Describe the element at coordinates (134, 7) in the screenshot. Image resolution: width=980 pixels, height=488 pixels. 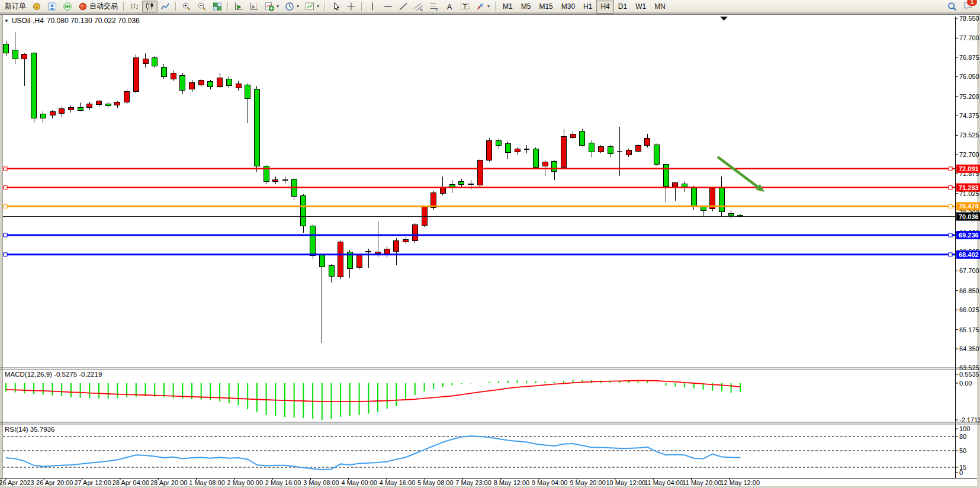
I see `bars-icon` at that location.